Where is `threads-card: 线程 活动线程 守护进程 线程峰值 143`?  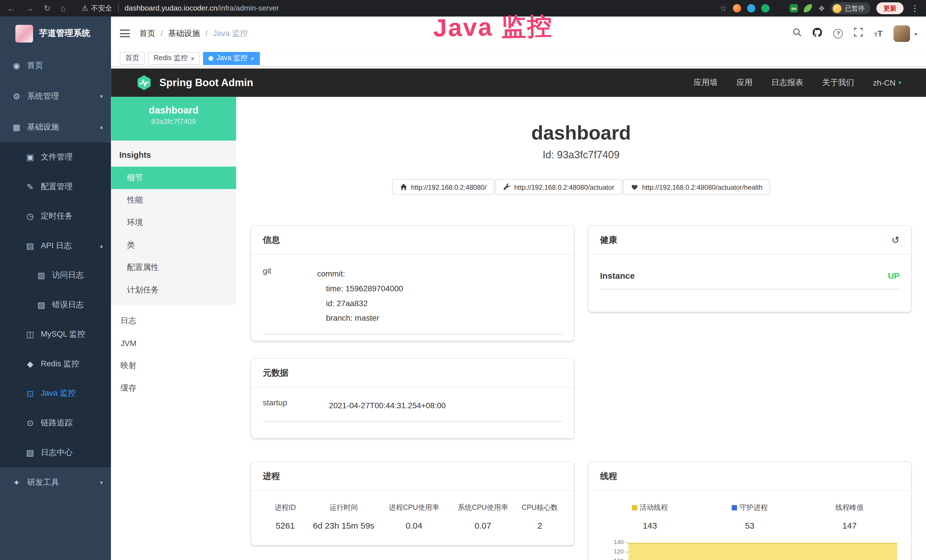
threads-card: 线程 活动线程 守护进程 线程峰值 143 is located at coordinates (750, 511).